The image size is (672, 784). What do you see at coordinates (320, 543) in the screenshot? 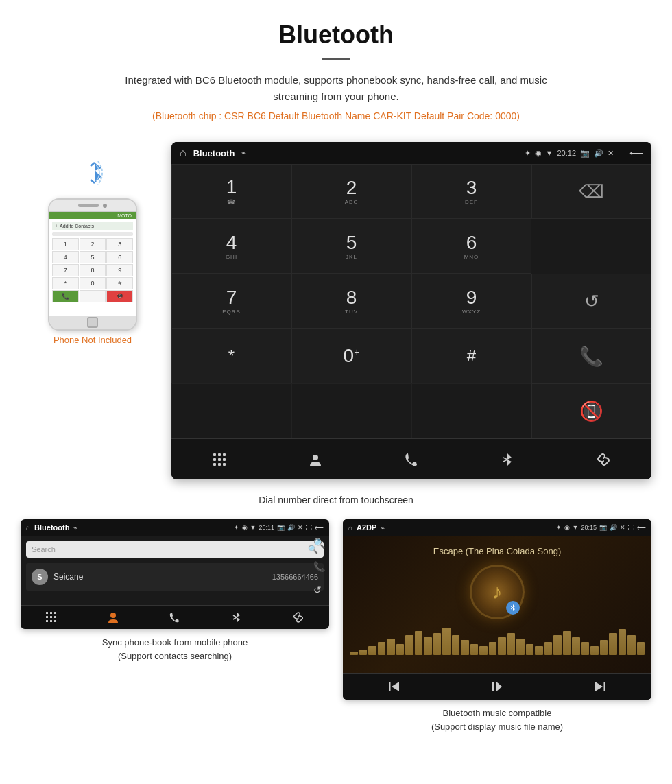
I see `pb-search-side-icon: 🔍` at bounding box center [320, 543].